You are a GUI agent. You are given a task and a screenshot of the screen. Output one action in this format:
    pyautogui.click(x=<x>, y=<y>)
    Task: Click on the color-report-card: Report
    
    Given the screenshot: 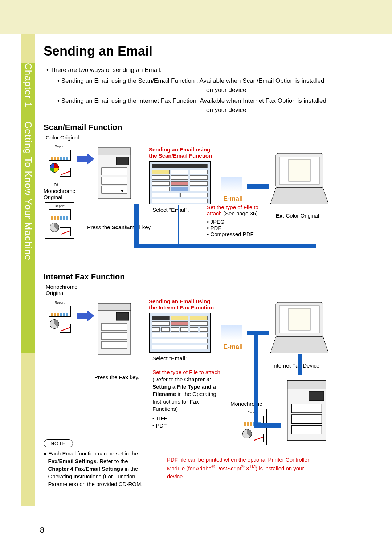 What is the action you would take?
    pyautogui.click(x=60, y=161)
    